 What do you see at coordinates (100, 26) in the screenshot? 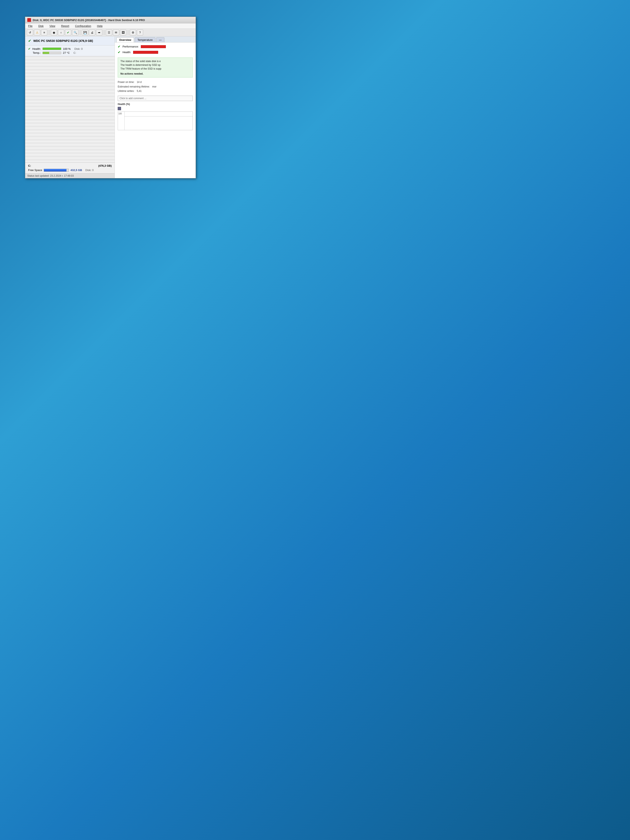
I see `menu-help: Help` at bounding box center [100, 26].